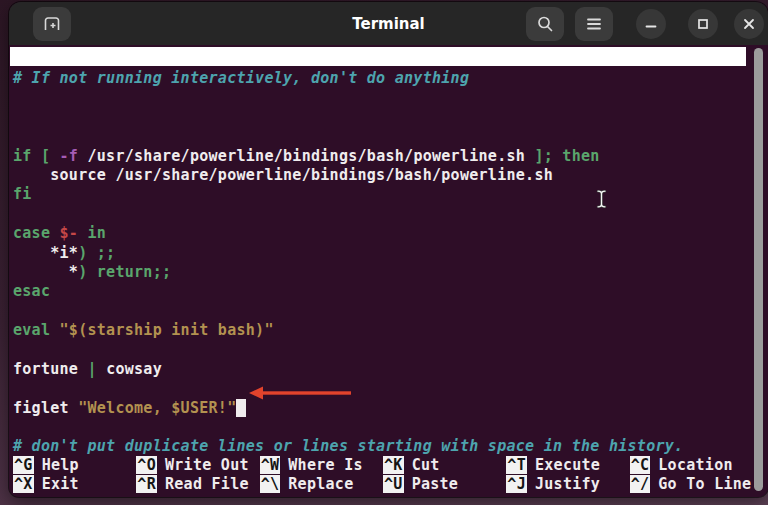 The height and width of the screenshot is (505, 768). What do you see at coordinates (96, 253) in the screenshot?
I see `code-segment: ) ;;` at bounding box center [96, 253].